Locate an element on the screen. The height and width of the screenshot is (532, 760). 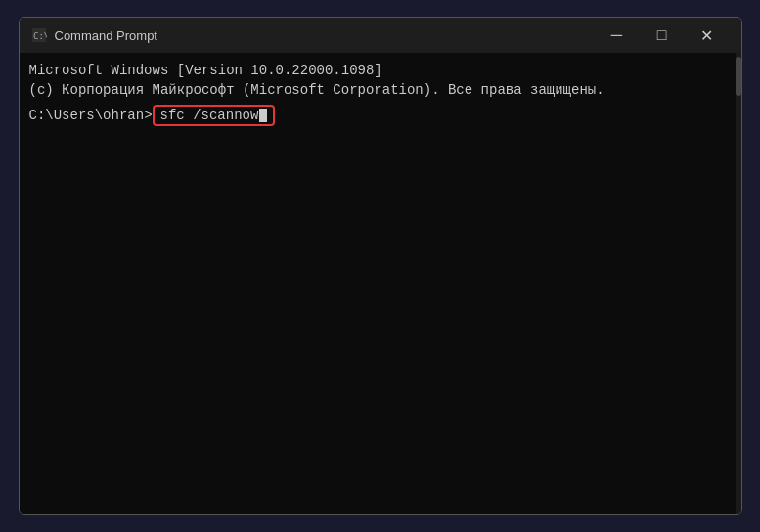
scrollbar is located at coordinates (738, 284).